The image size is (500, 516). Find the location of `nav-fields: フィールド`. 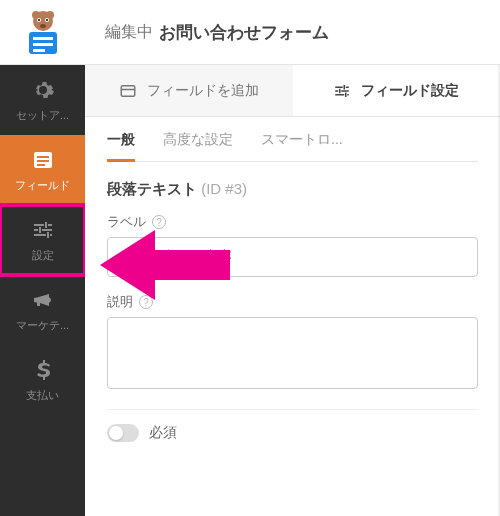

nav-fields: フィールド is located at coordinates (42, 170).